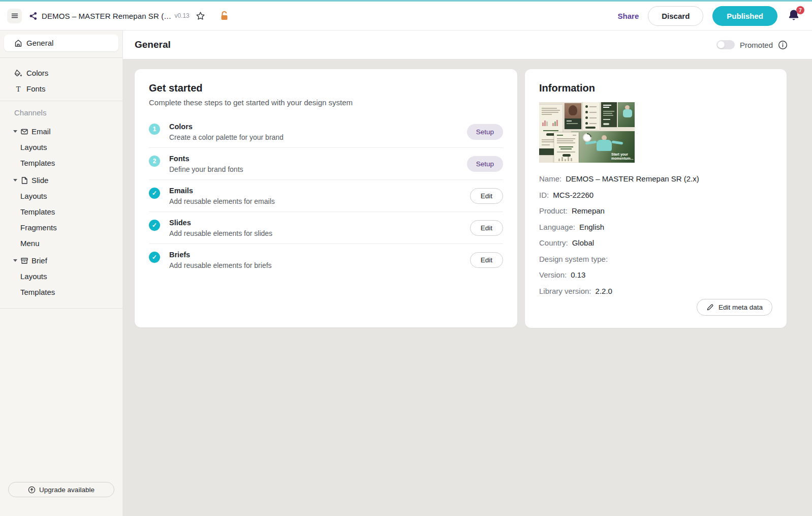  Describe the element at coordinates (794, 16) in the screenshot. I see `notifications-button: 7` at that location.